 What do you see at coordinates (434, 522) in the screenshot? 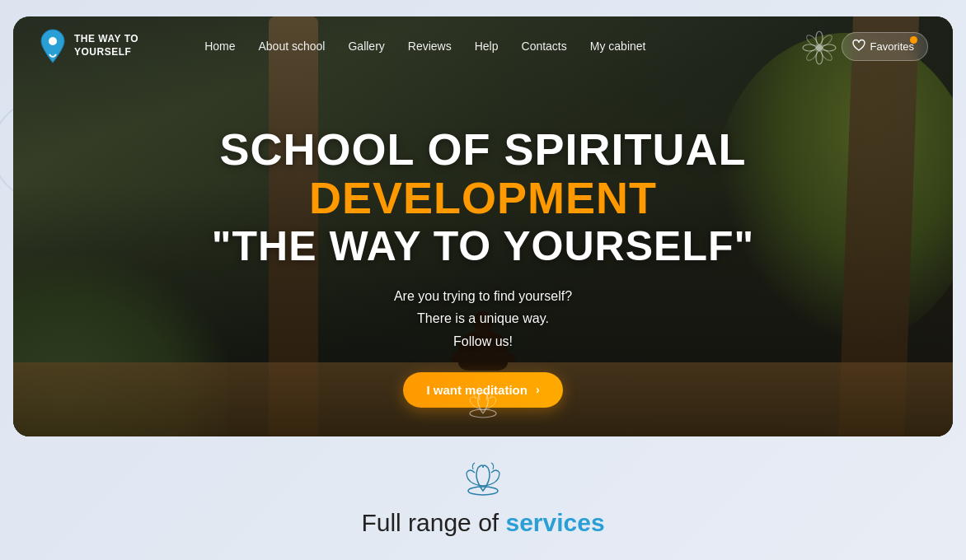
I see `services-heading-part1: Full range of` at bounding box center [434, 522].